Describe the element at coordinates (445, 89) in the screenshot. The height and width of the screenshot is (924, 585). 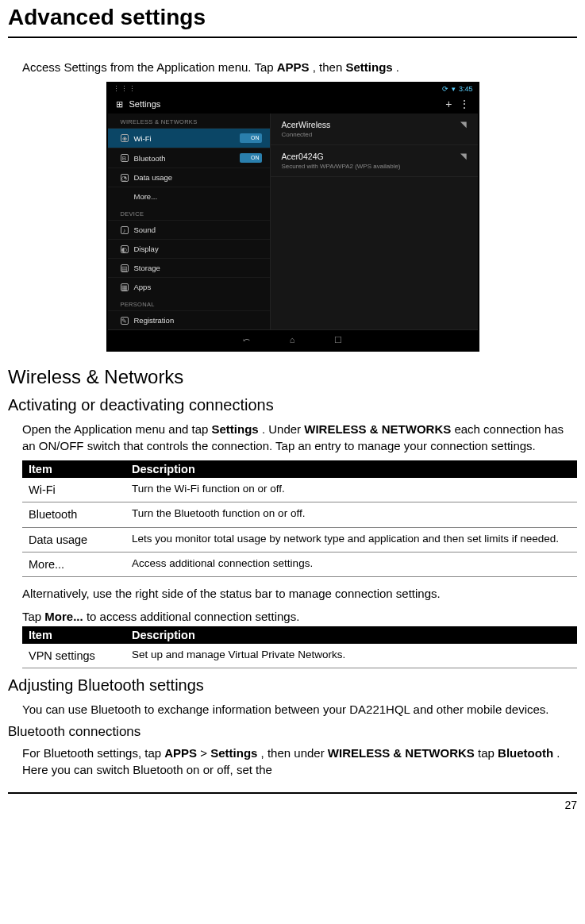
I see `refresh-icon: ⟳` at that location.